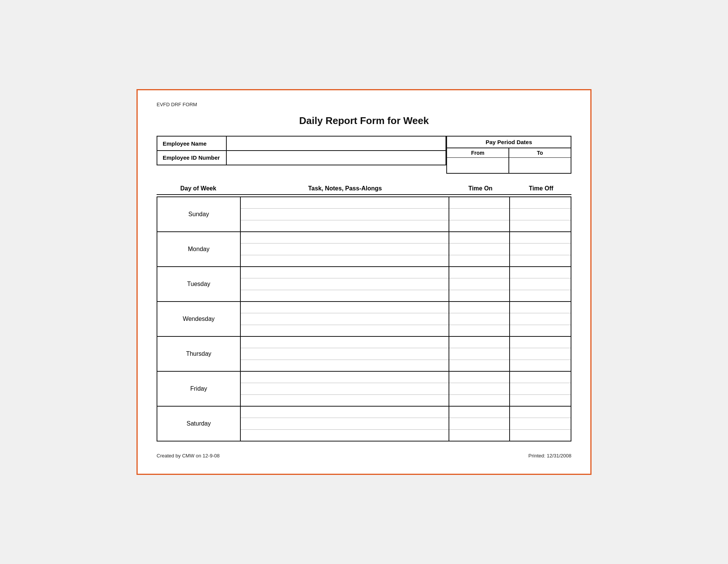 Image resolution: width=728 pixels, height=564 pixels. What do you see at coordinates (364, 319) in the screenshot?
I see `table-row: Wendesday` at bounding box center [364, 319].